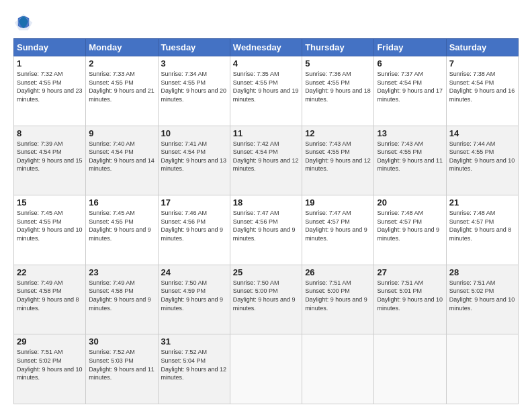  Describe the element at coordinates (193, 300) in the screenshot. I see `calendar-cell: 24 Sunrise: 7:50 AMSunset: 4:59 PMDaylig…` at that location.